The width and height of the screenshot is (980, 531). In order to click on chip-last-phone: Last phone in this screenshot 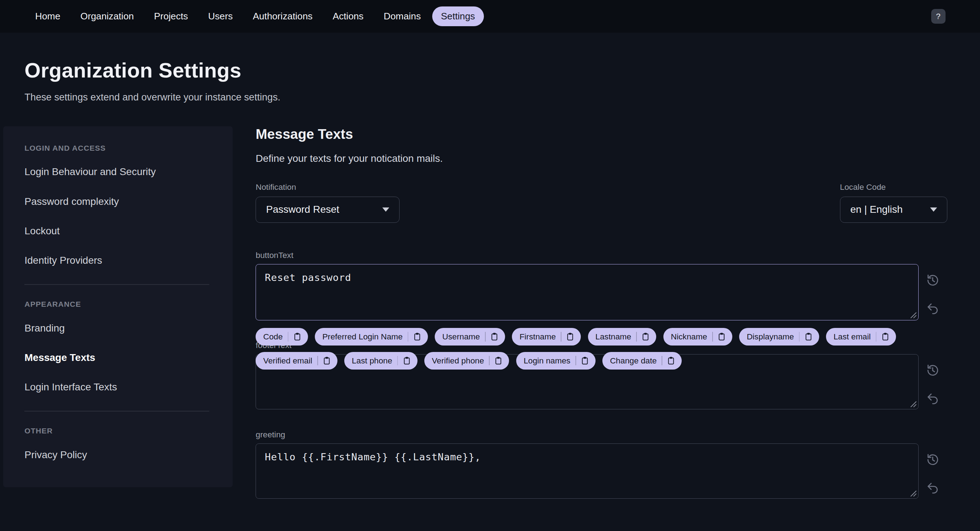, I will do `click(381, 361)`.